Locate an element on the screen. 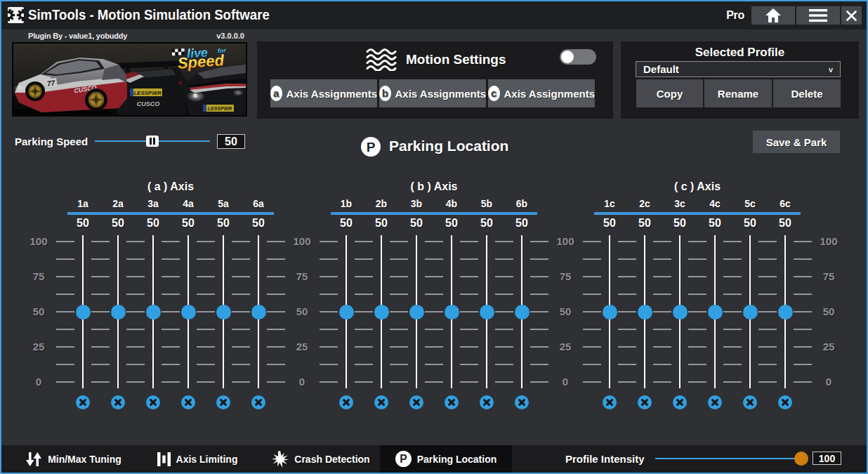 The width and height of the screenshot is (868, 474). axis-assignments-c-button: c Axis Assignments is located at coordinates (541, 93).